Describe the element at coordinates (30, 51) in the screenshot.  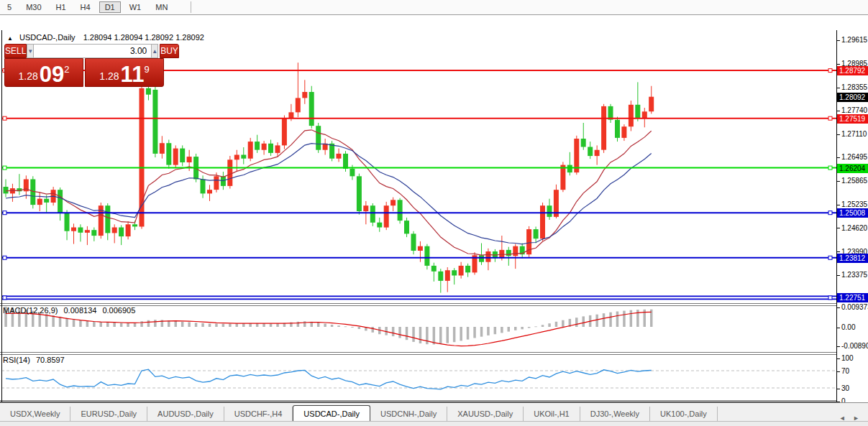
I see `volume-decrease-button: ▼` at that location.